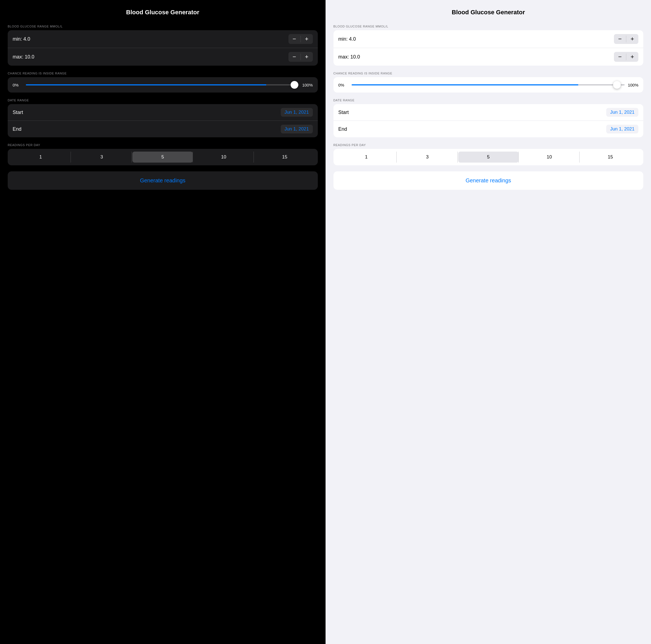 The width and height of the screenshot is (651, 644). What do you see at coordinates (18, 85) in the screenshot?
I see `dark-slider-min: 0%` at bounding box center [18, 85].